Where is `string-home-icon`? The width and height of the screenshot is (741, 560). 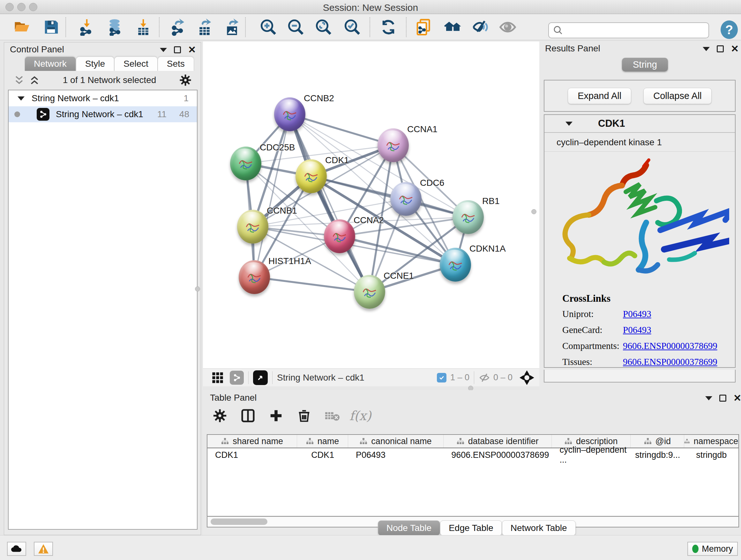
string-home-icon is located at coordinates (453, 27).